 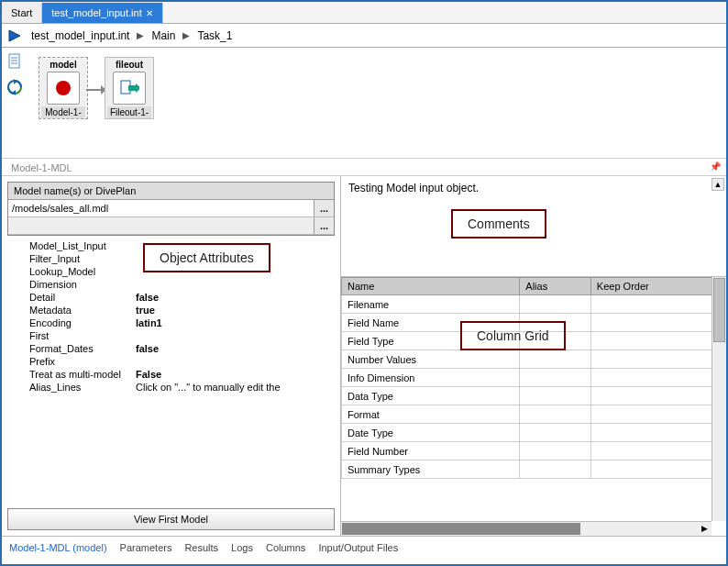 What do you see at coordinates (431, 451) in the screenshot?
I see `cell-name: Field Number` at bounding box center [431, 451].